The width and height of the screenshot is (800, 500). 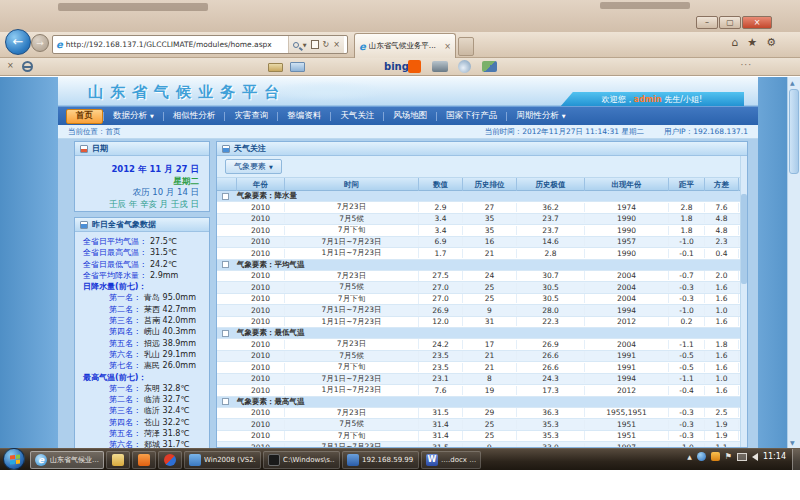 What do you see at coordinates (702, 456) in the screenshot?
I see `tray-app-icon` at bounding box center [702, 456].